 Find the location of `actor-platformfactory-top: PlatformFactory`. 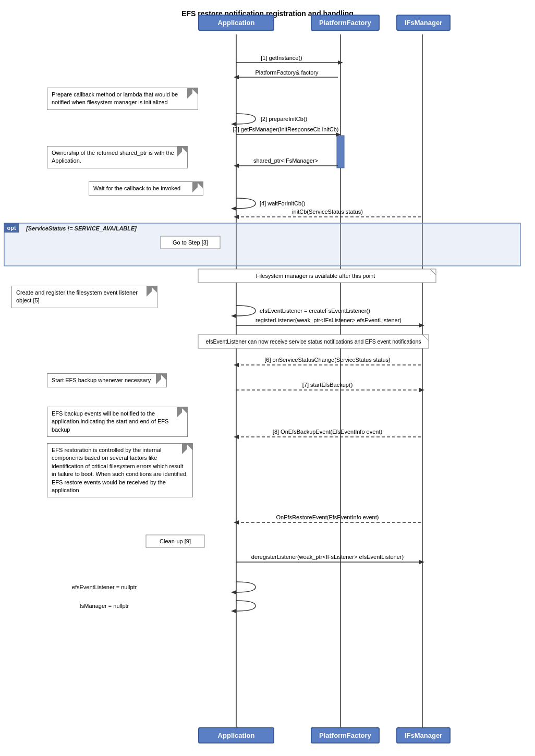

actor-platformfactory-top: PlatformFactory is located at coordinates (345, 23).